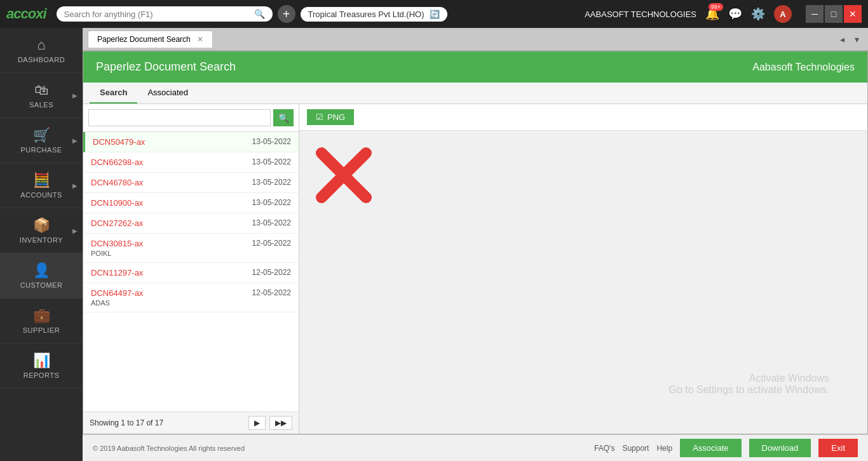 The image size is (868, 461). I want to click on search-icon: 🔍, so click(259, 14).